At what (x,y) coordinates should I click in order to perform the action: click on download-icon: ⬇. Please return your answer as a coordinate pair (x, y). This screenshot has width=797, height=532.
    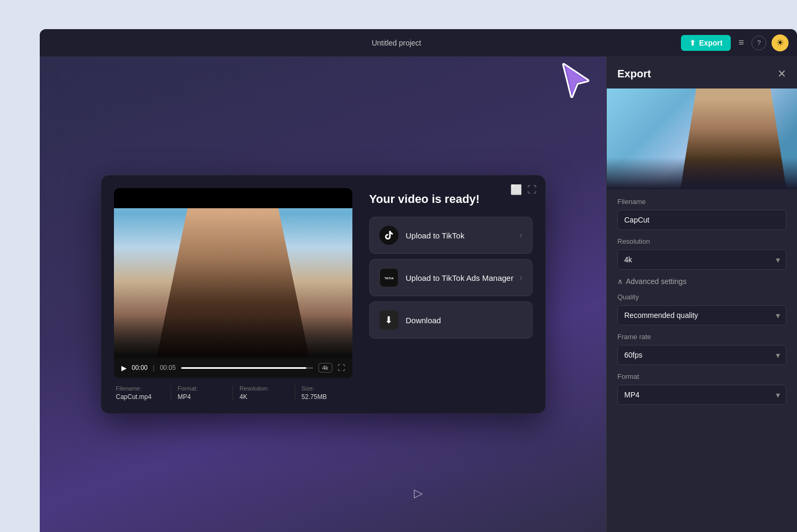
    Looking at the image, I should click on (389, 320).